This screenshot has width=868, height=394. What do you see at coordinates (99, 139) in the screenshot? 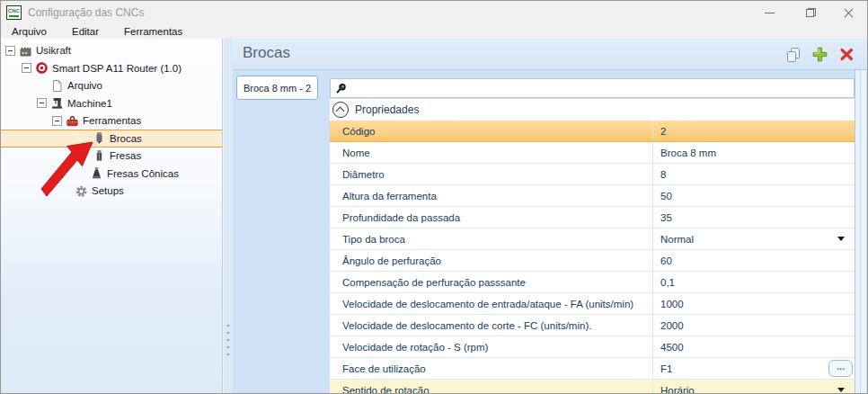
I see `drill-icon` at bounding box center [99, 139].